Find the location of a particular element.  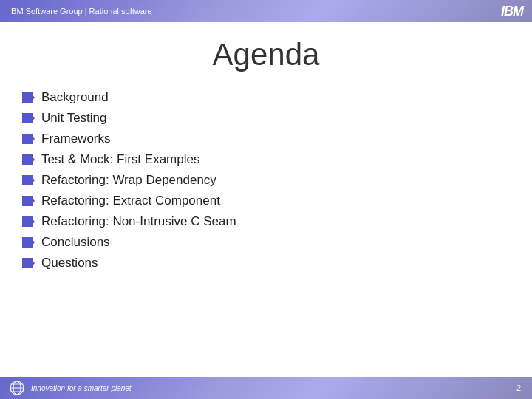

agenda-item-label: Background is located at coordinates (75, 98).